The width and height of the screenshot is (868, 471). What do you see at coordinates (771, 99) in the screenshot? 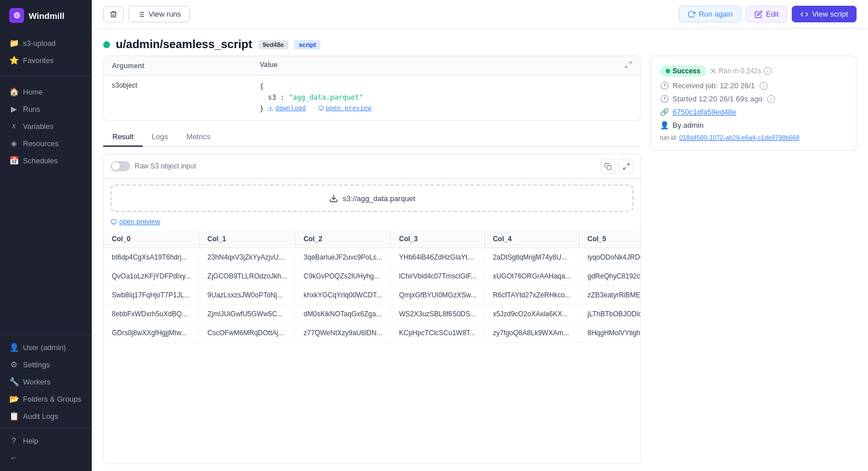
I see `started-info-icon: i` at bounding box center [771, 99].